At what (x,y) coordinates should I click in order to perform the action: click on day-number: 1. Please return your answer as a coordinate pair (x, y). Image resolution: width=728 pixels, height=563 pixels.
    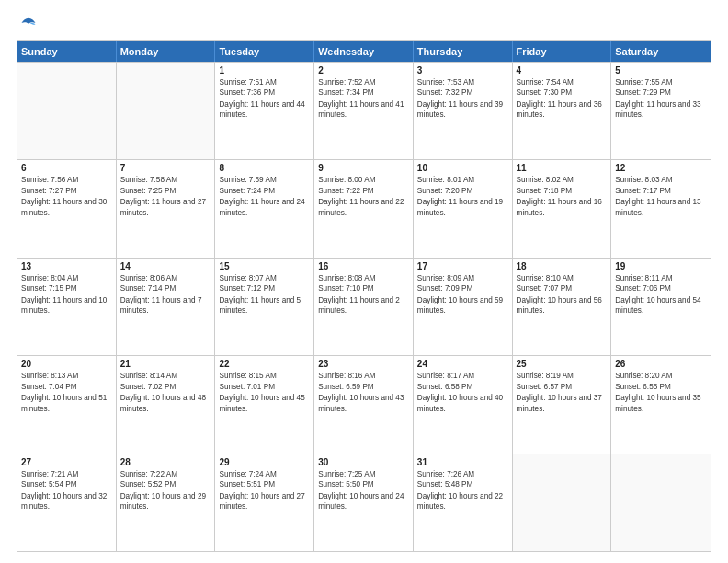
    Looking at the image, I should click on (265, 70).